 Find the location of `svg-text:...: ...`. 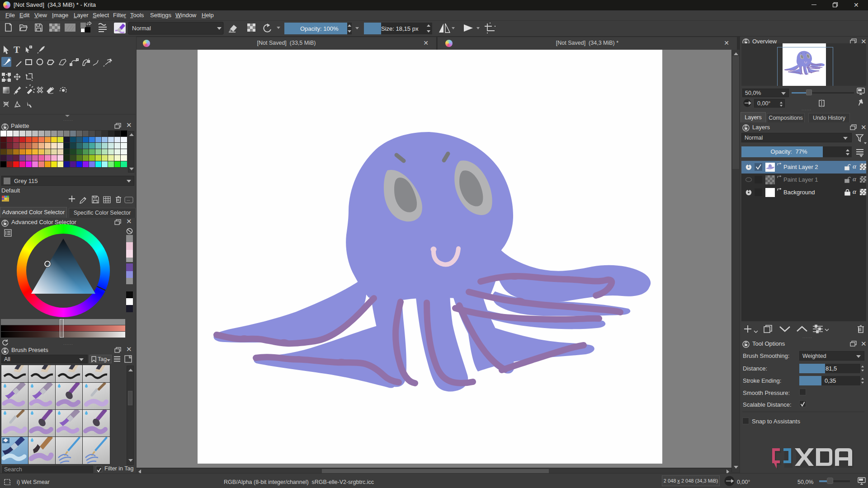

svg-text:...: ... is located at coordinates (128, 199).